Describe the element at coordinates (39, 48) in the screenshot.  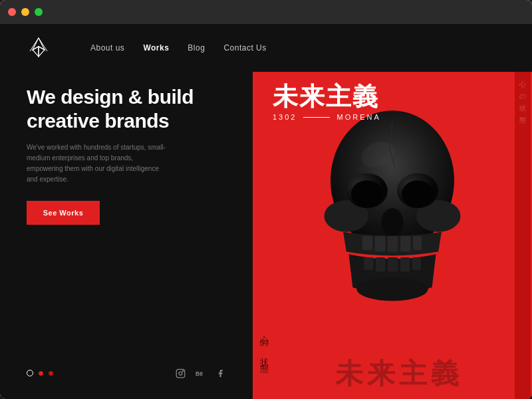
I see `logo` at that location.